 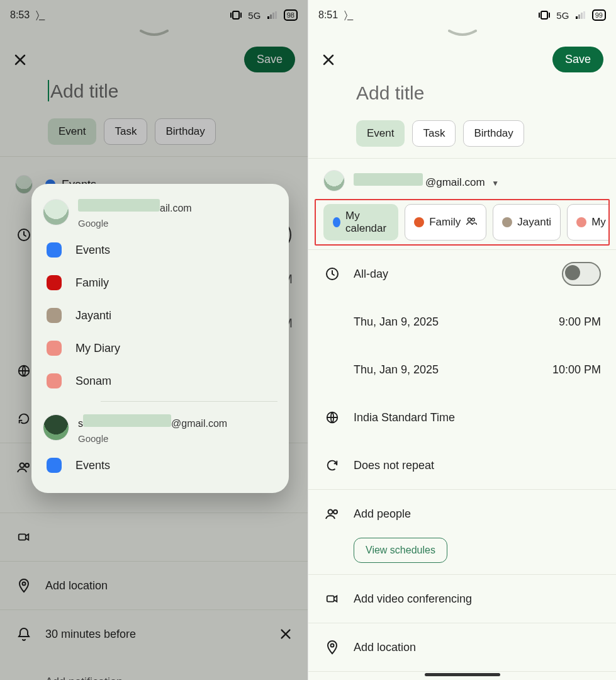 What do you see at coordinates (380, 133) in the screenshot?
I see `tab-event: Event` at bounding box center [380, 133].